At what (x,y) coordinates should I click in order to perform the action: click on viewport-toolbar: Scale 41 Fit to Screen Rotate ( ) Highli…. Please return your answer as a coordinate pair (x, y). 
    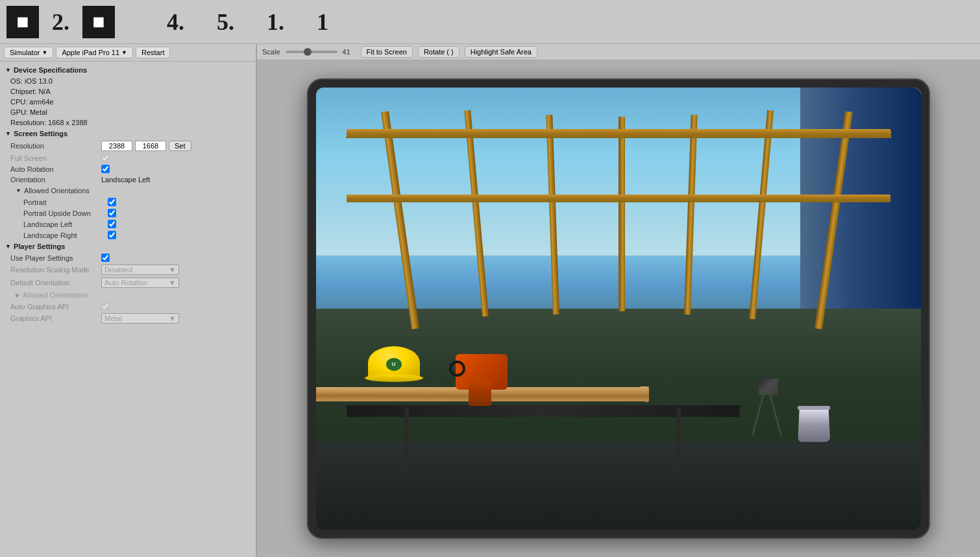
    Looking at the image, I should click on (619, 52).